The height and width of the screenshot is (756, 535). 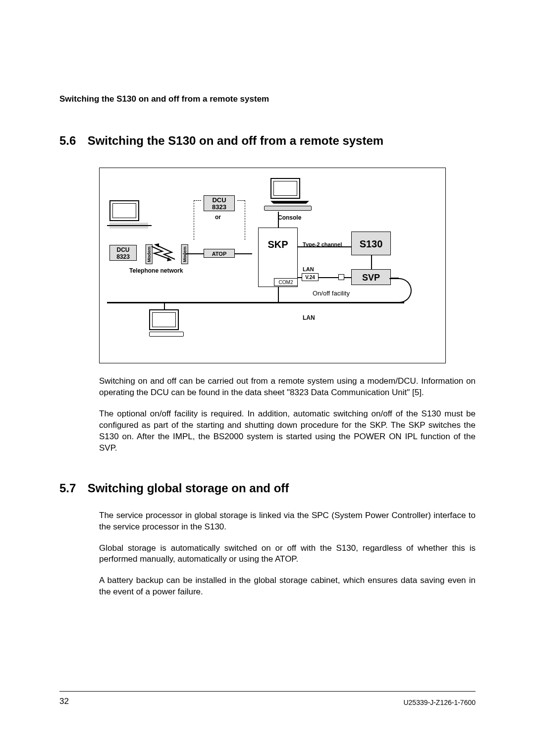 What do you see at coordinates (219, 207) in the screenshot?
I see `dcu-sub: 8323` at bounding box center [219, 207].